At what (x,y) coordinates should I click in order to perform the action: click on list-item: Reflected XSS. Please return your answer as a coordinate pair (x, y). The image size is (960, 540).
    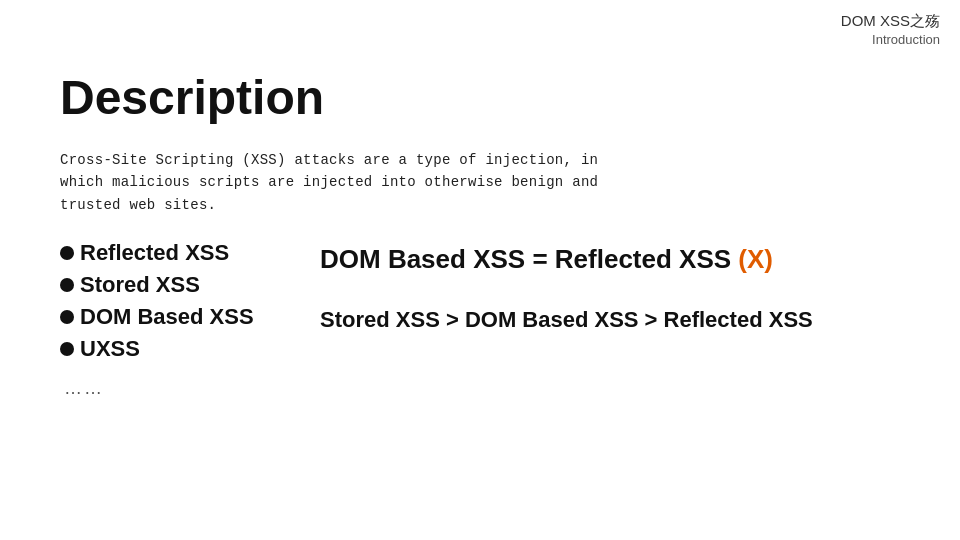
    Looking at the image, I should click on (170, 253).